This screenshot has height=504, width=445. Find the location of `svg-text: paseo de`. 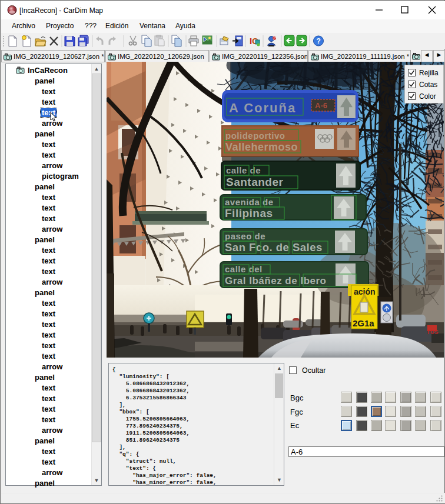

svg-text: paseo de is located at coordinates (245, 236).